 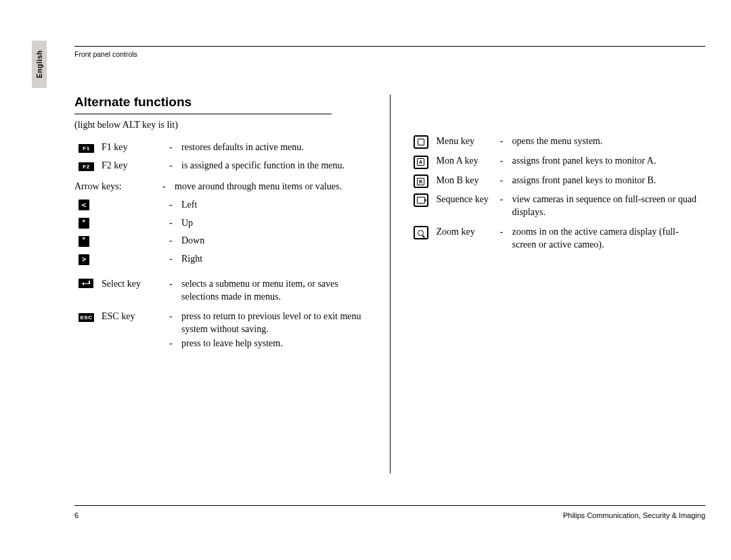 I want to click on arrow-right-icon: >, so click(x=84, y=260).